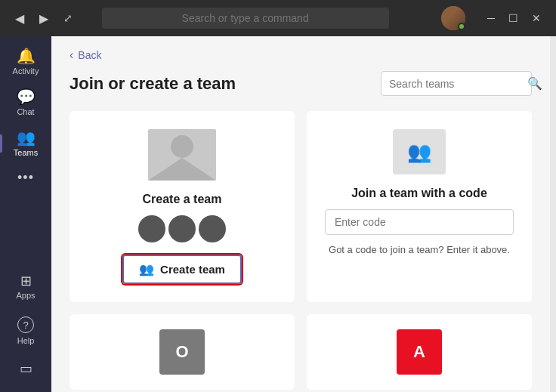 The height and width of the screenshot is (392, 556). What do you see at coordinates (44, 18) in the screenshot?
I see `forward-button: ▶` at bounding box center [44, 18].